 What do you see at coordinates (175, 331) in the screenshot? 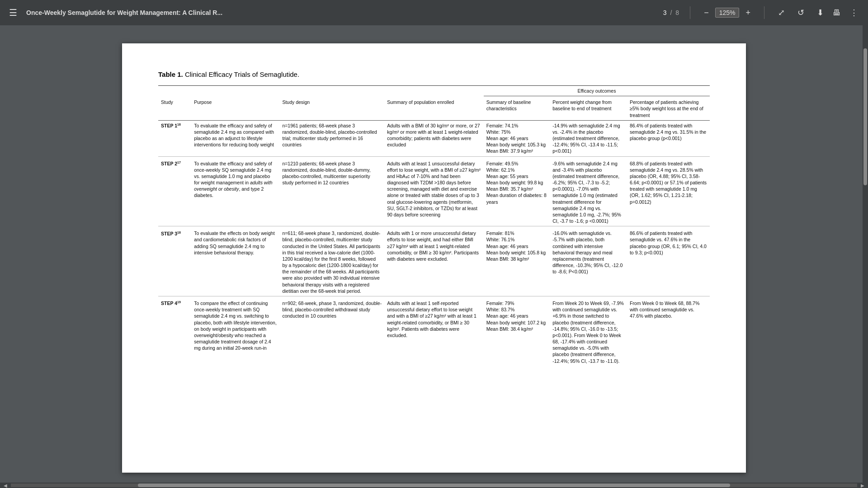
I see `cell-study: STEP 419` at bounding box center [175, 331].